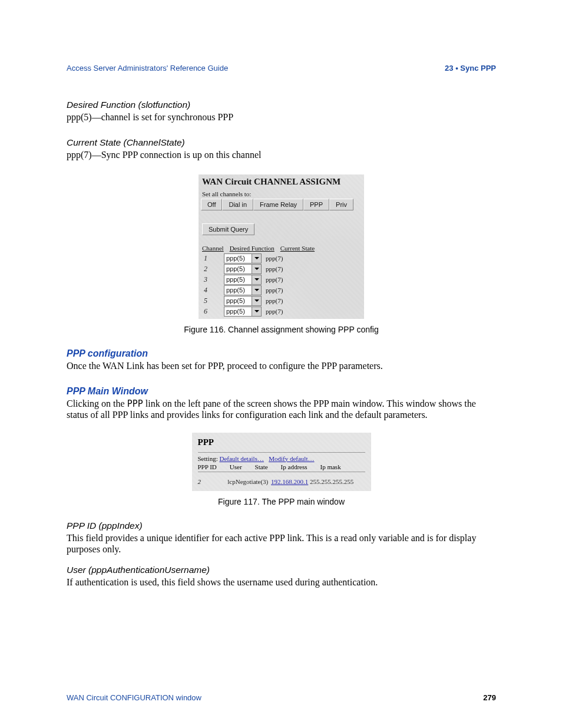  What do you see at coordinates (247, 482) in the screenshot?
I see `cell-state: lcpNegotiate(3)` at bounding box center [247, 482].